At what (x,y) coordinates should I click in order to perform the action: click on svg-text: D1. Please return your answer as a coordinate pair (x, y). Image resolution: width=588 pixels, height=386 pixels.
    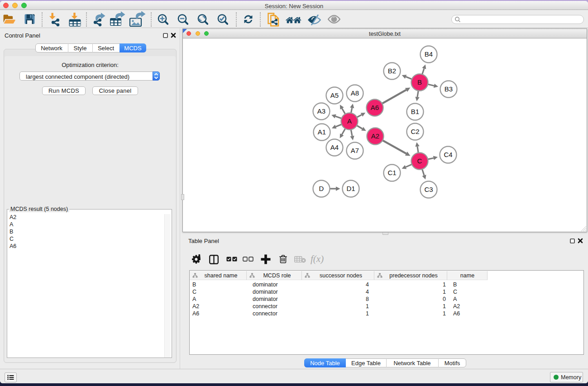
    Looking at the image, I should click on (350, 188).